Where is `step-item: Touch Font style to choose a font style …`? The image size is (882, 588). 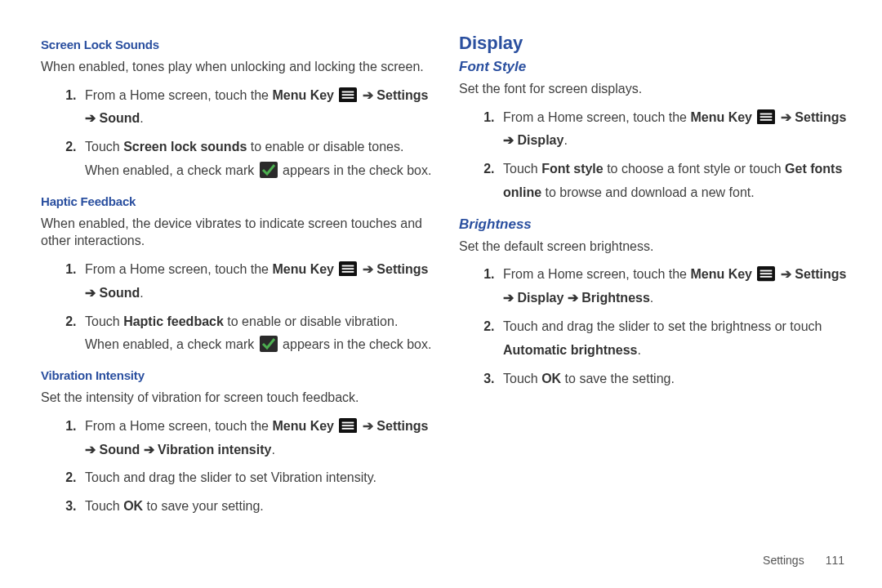
step-item: Touch Font style to choose a font style … is located at coordinates (675, 181).